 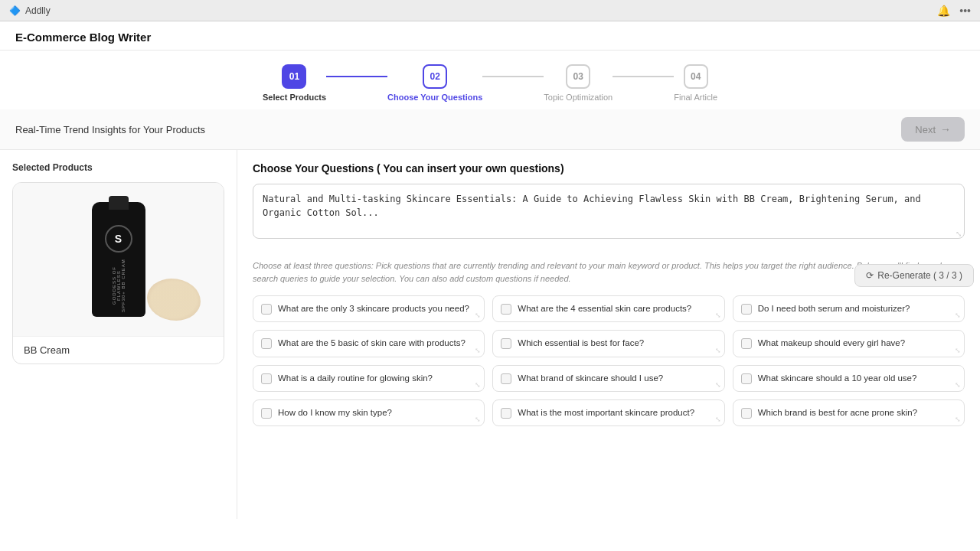 I want to click on step-3-circle: 03, so click(x=578, y=77).